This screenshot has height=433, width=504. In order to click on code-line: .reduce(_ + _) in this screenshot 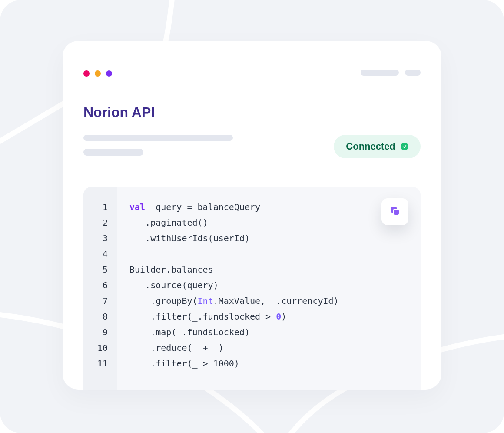, I will do `click(275, 348)`.